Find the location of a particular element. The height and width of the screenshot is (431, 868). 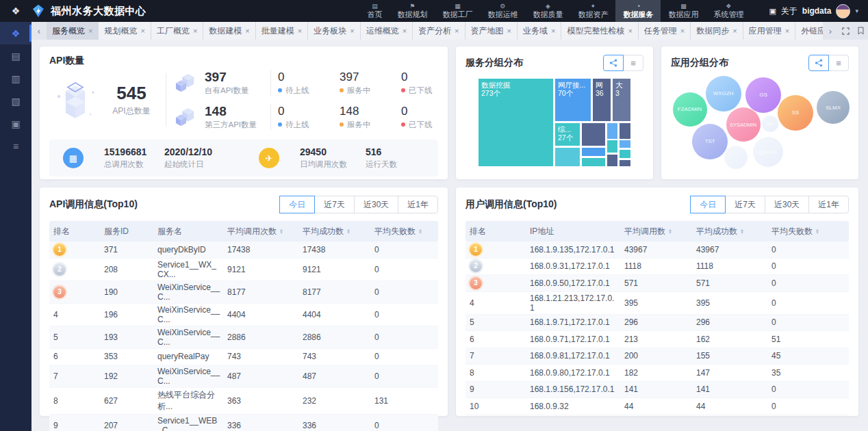

topnav-item: ▤ 首页 is located at coordinates (374, 11).